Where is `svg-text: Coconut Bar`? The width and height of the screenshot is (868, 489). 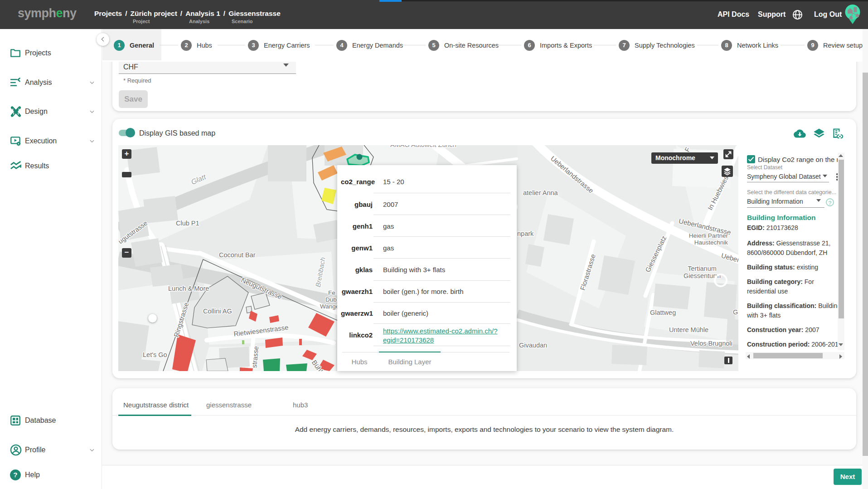 svg-text: Coconut Bar is located at coordinates (238, 255).